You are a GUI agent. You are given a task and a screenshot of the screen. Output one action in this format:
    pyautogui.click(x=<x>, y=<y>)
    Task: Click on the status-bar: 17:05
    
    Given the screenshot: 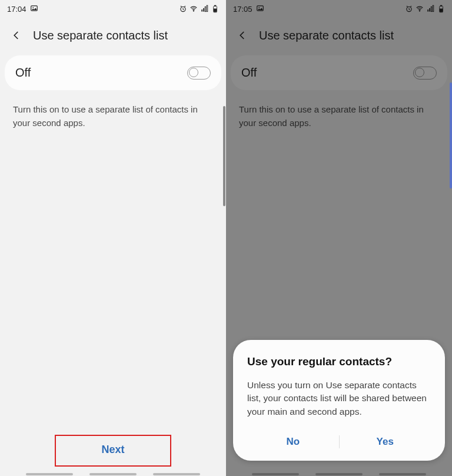 What is the action you would take?
    pyautogui.click(x=339, y=9)
    